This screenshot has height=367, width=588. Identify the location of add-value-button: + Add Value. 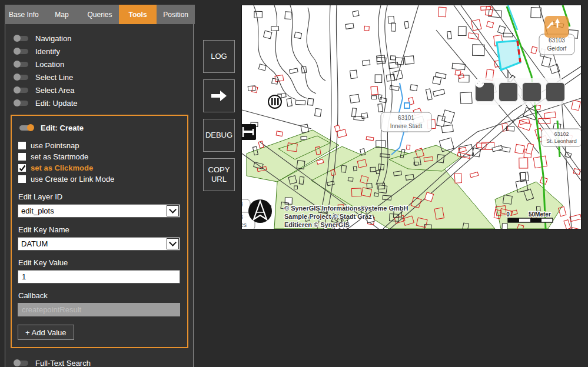
(46, 332).